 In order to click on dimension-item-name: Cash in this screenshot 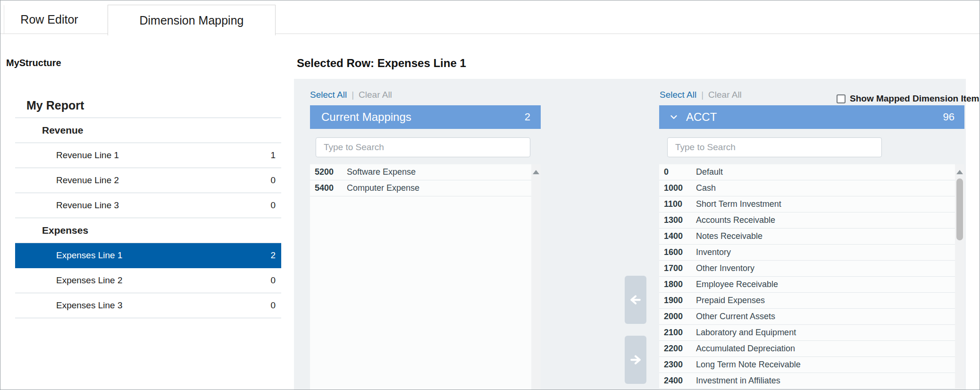, I will do `click(706, 188)`.